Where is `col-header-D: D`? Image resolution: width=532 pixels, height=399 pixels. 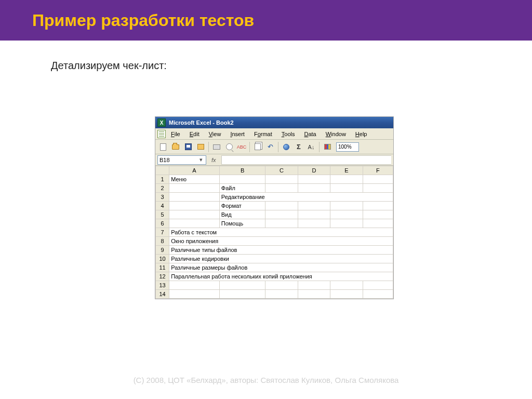 col-header-D: D is located at coordinates (314, 170).